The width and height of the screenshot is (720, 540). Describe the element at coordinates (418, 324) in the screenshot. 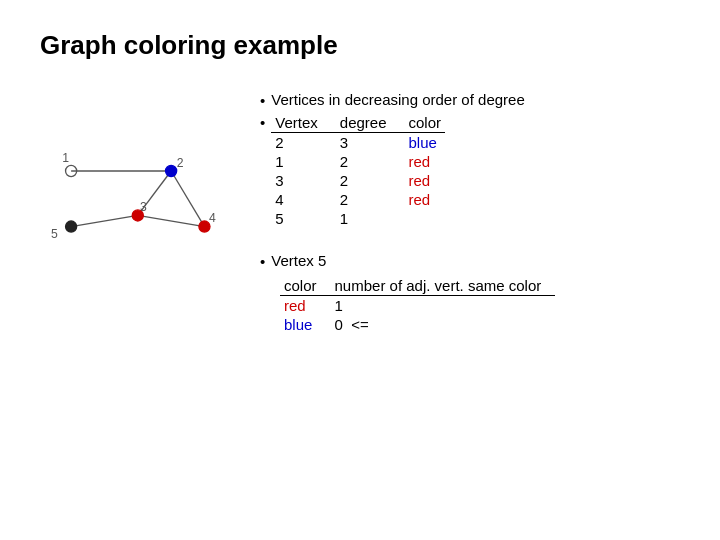

I see `adj-row: blue 0 <=` at that location.